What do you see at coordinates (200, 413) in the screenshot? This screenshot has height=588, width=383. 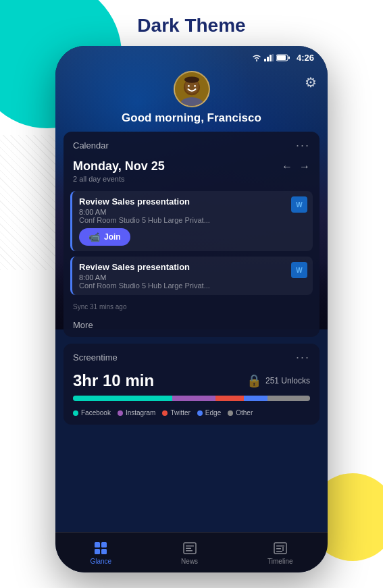 I see `legend-dot-edge` at bounding box center [200, 413].